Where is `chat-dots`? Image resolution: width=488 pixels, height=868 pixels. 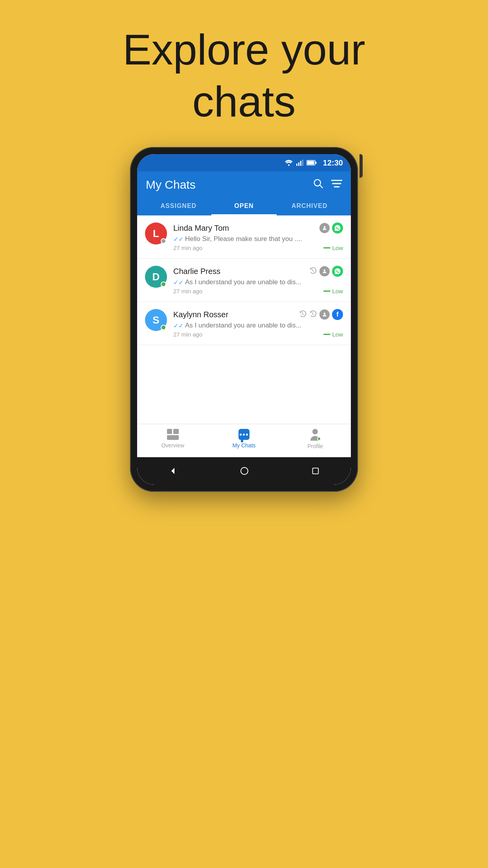
chat-dots is located at coordinates (244, 435).